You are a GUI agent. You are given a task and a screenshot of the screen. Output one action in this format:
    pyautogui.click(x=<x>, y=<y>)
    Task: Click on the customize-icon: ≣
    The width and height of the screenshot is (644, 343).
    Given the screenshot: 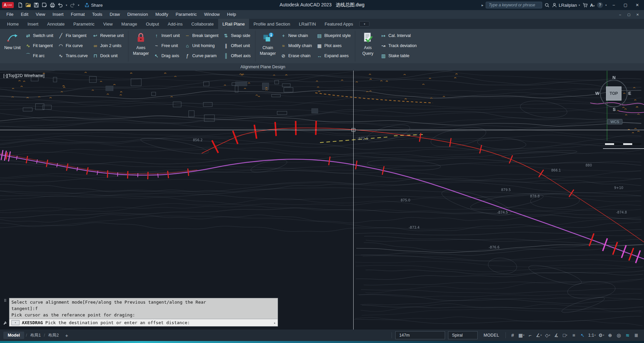 What is the action you would take?
    pyautogui.click(x=636, y=335)
    